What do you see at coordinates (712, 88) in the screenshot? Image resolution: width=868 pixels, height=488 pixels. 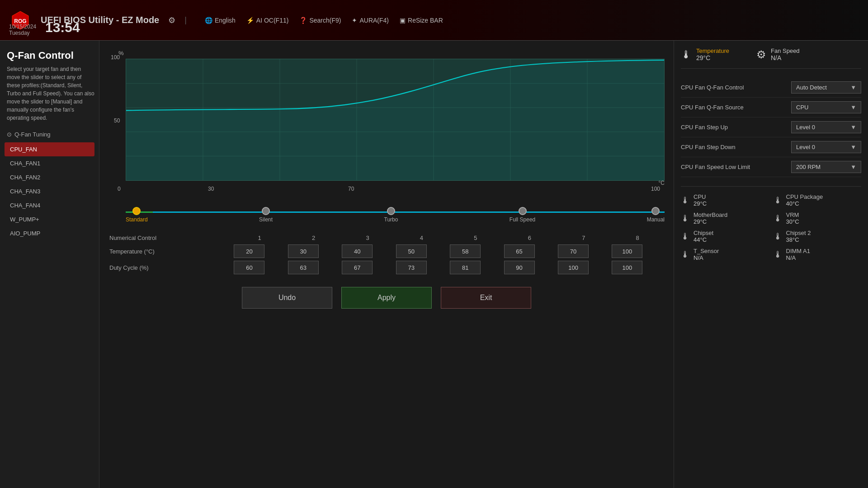 I see `qfan-control-label: CPU Fan Q-Fan Control` at bounding box center [712, 88].